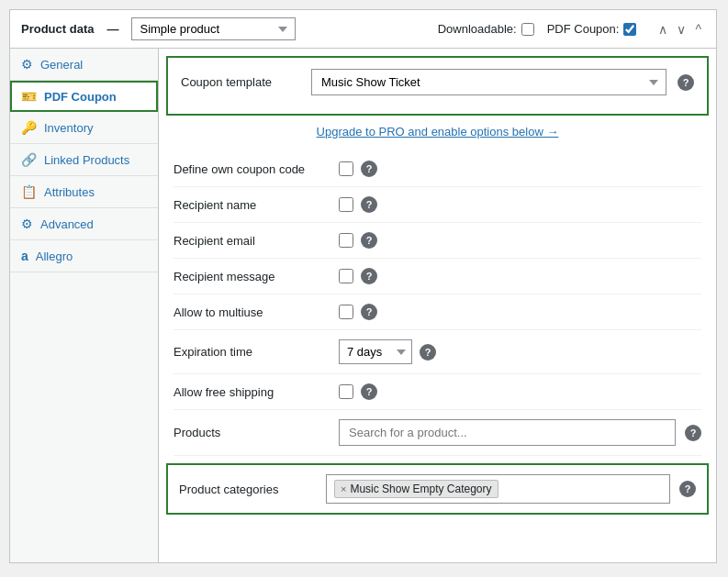 Image resolution: width=728 pixels, height=577 pixels. Describe the element at coordinates (29, 192) in the screenshot. I see `attributes-icon: 📋` at that location.